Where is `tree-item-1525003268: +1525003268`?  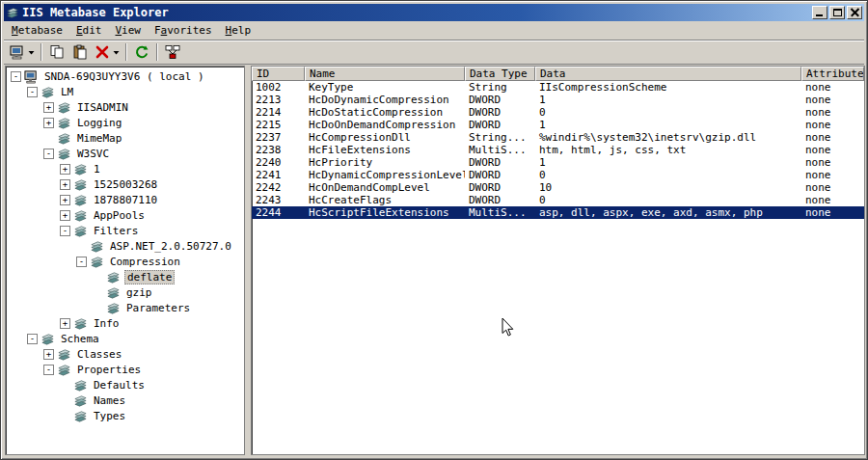 tree-item-1525003268: +1525003268 is located at coordinates (125, 184).